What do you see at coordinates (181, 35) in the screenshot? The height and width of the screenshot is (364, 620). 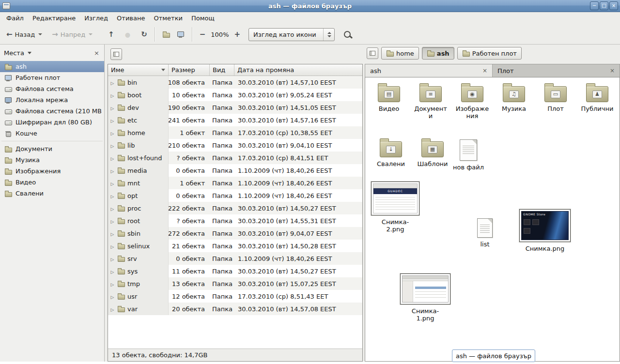 I see `computer-button` at bounding box center [181, 35].